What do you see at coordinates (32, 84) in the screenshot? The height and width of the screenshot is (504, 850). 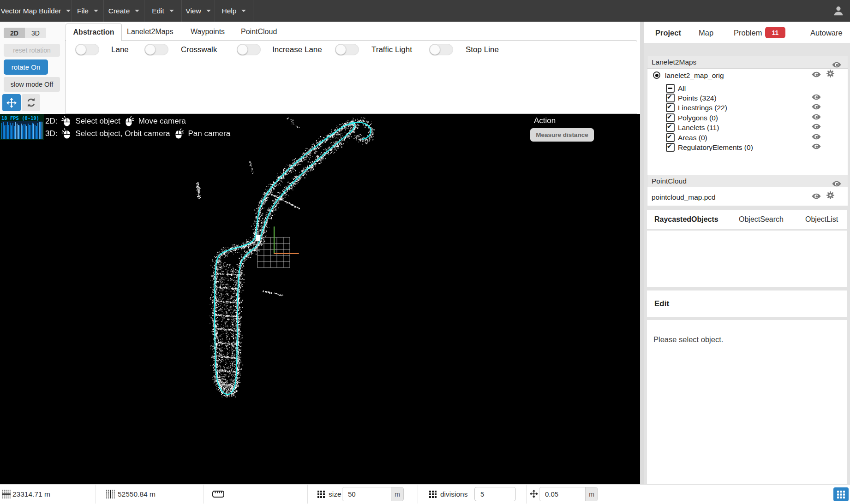 I see `slow-mode-button: slow mode Off` at bounding box center [32, 84].